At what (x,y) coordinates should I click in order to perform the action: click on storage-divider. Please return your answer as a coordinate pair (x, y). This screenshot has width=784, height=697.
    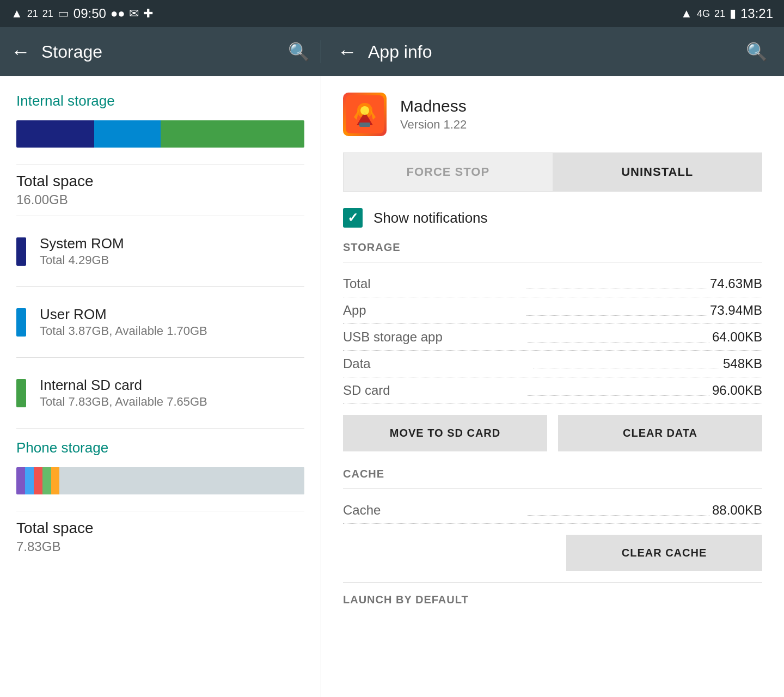
    Looking at the image, I should click on (553, 262).